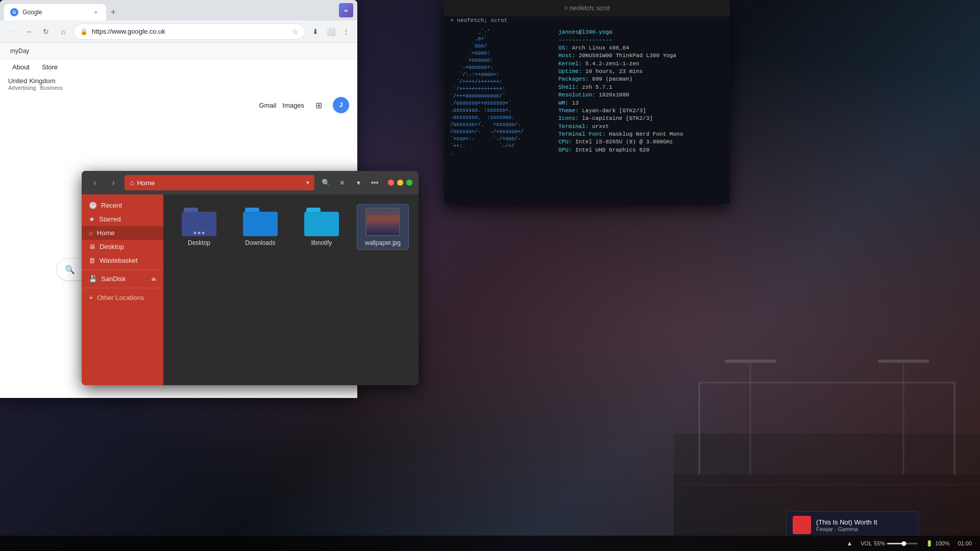 The width and height of the screenshot is (980, 551). I want to click on chrome-extension-button: ∞, so click(346, 10).